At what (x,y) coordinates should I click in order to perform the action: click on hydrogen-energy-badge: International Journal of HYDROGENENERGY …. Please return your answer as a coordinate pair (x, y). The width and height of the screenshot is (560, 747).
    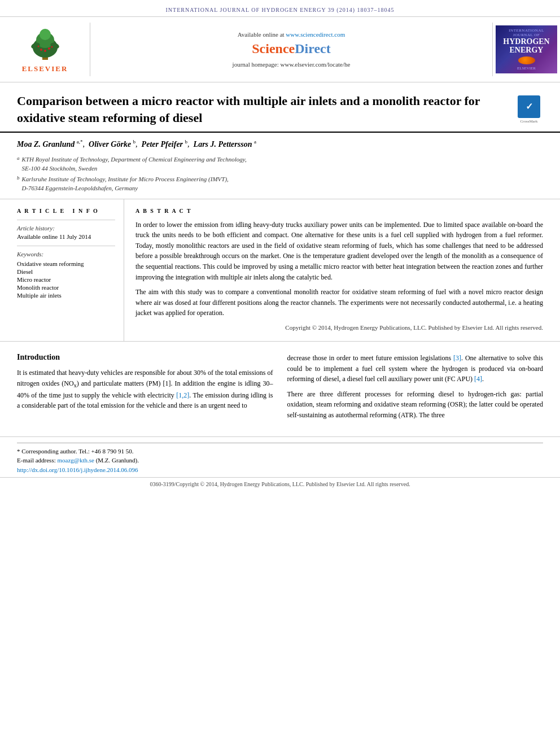
    Looking at the image, I should click on (526, 50).